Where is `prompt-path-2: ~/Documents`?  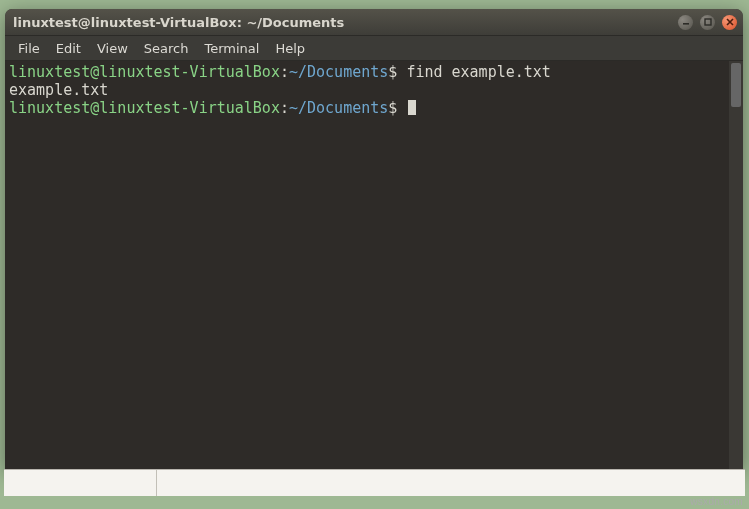
prompt-path-2: ~/Documents is located at coordinates (338, 108).